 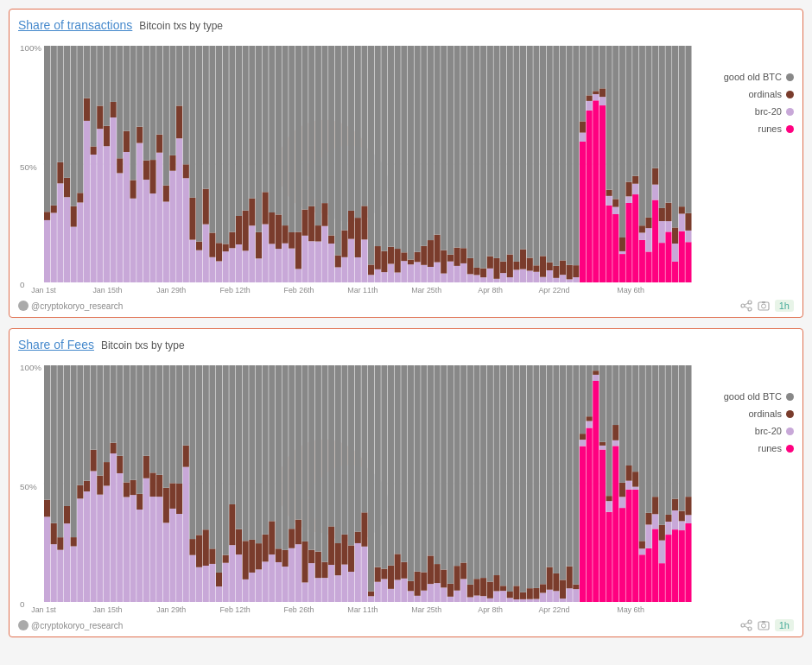 I want to click on chart-credit-1: @cryptokoryo_research, so click(x=71, y=306).